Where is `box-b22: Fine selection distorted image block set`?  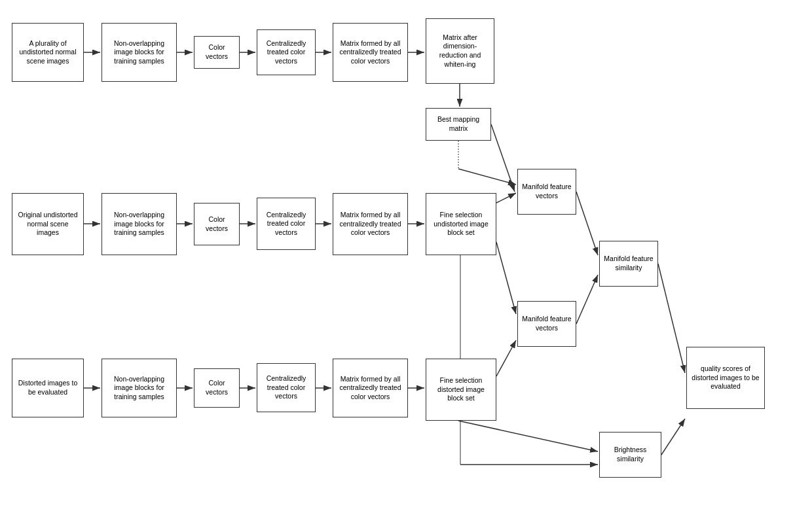 box-b22: Fine selection distorted image block set is located at coordinates (461, 390).